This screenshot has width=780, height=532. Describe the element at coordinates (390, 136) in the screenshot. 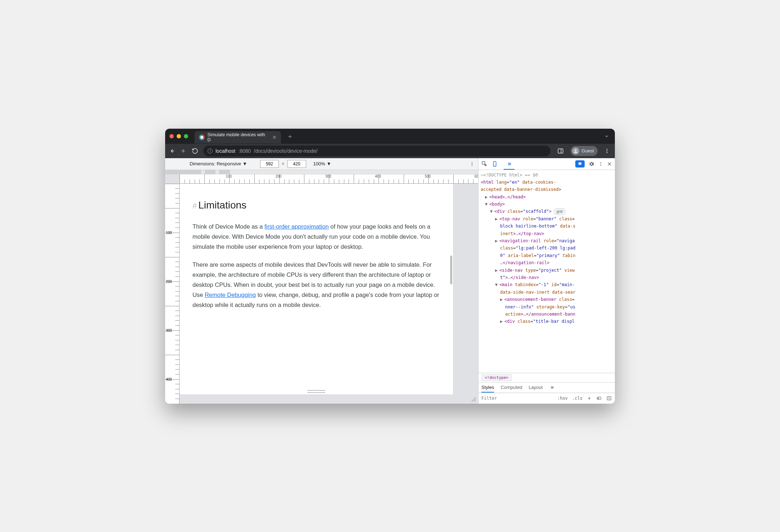

I see `tab-strip: Simulate mobile devices with D ✕ ＋` at that location.